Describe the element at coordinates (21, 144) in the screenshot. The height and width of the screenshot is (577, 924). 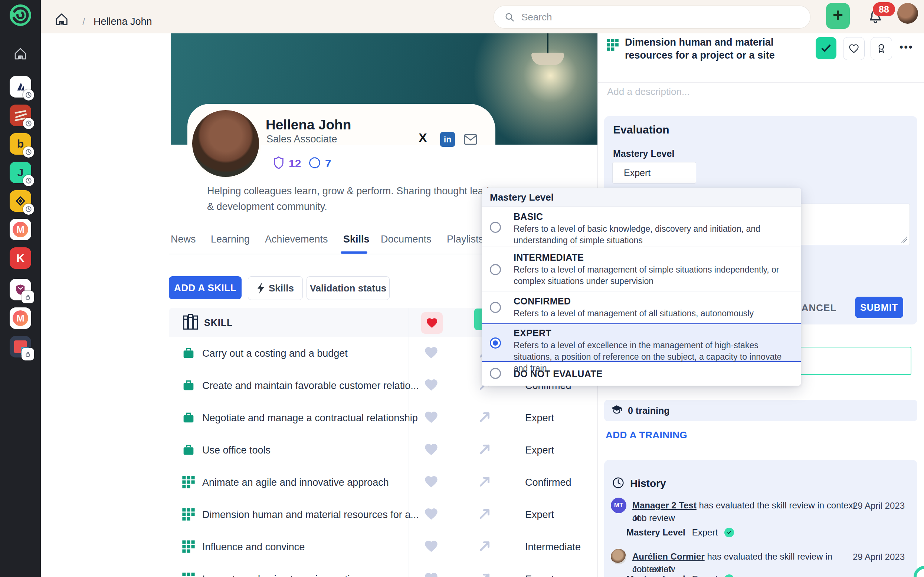
I see `app-icon-b: b` at that location.